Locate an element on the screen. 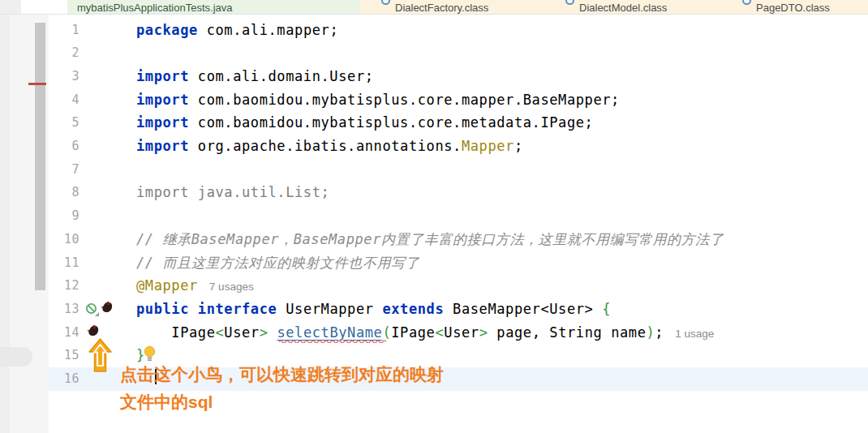  tab-label: DialectFactory.class is located at coordinates (441, 8).